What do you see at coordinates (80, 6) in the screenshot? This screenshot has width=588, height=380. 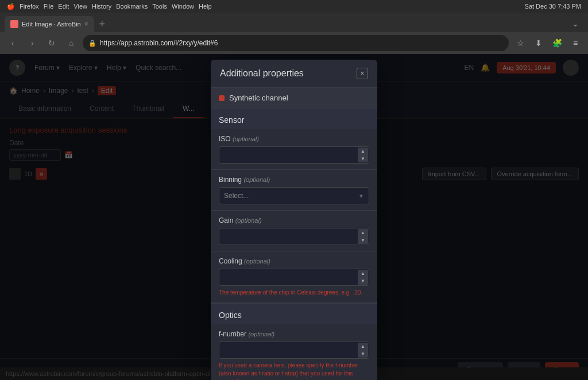 I see `view-menu: View` at bounding box center [80, 6].